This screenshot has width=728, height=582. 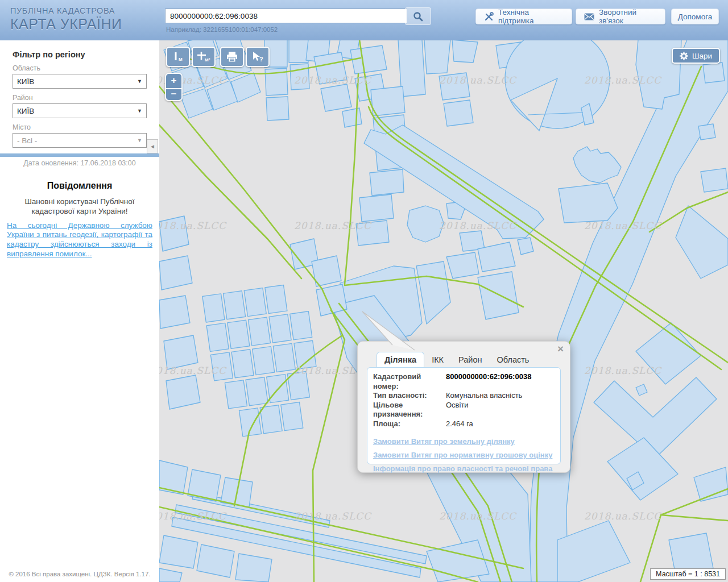 What do you see at coordinates (178, 57) in the screenshot?
I see `measure-length-button: М` at bounding box center [178, 57].